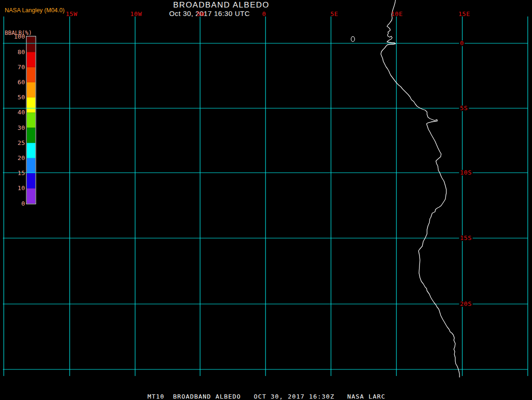  Describe the element at coordinates (35, 10) in the screenshot. I see `source-label: NASA Langley (M04.0)` at that location.